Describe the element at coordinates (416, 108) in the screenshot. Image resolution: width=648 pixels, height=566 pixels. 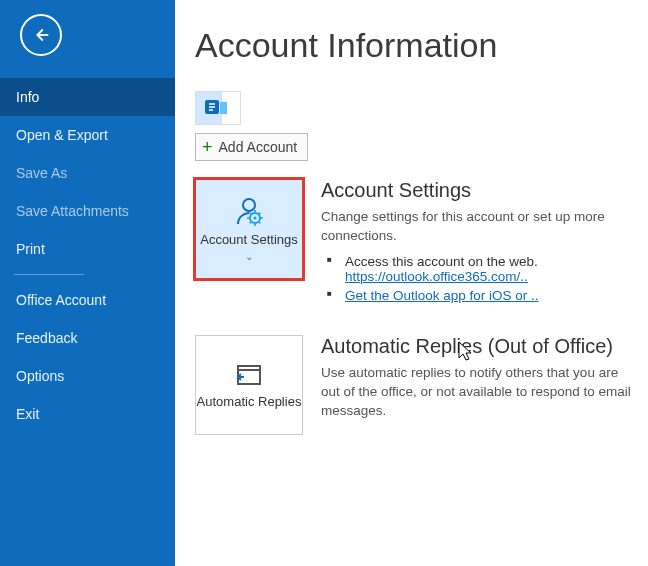
I see `account-selector` at that location.